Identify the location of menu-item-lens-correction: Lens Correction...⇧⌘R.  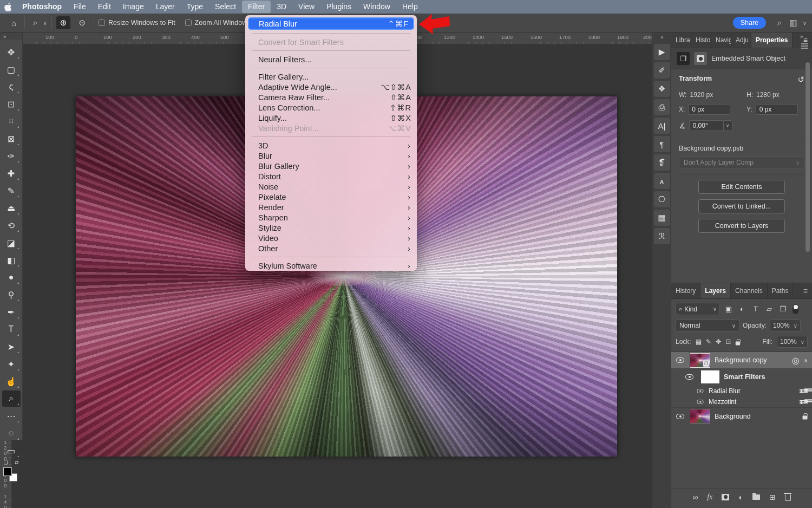
(331, 107).